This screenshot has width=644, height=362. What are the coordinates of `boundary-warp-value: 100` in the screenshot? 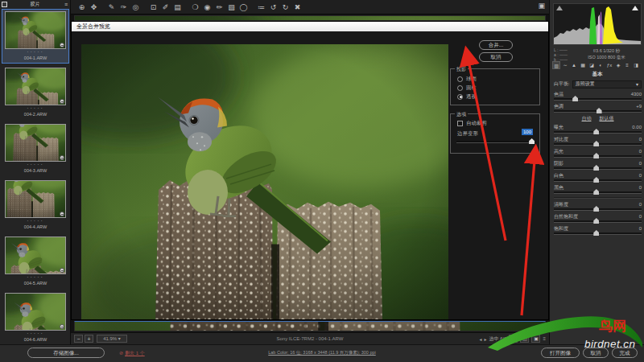 It's located at (527, 132).